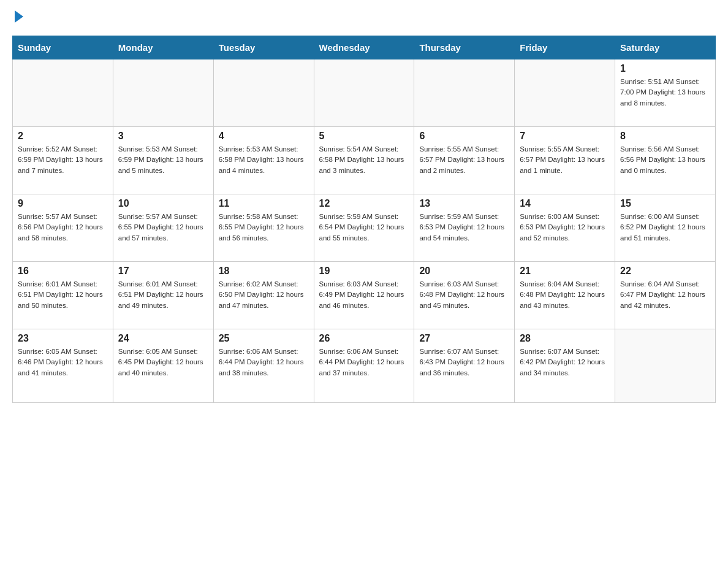 This screenshot has width=728, height=563. Describe the element at coordinates (565, 366) in the screenshot. I see `calendar-cell: 28Sunrise: 6:07 AM Sunset: 6:42 PM Dayli…` at that location.